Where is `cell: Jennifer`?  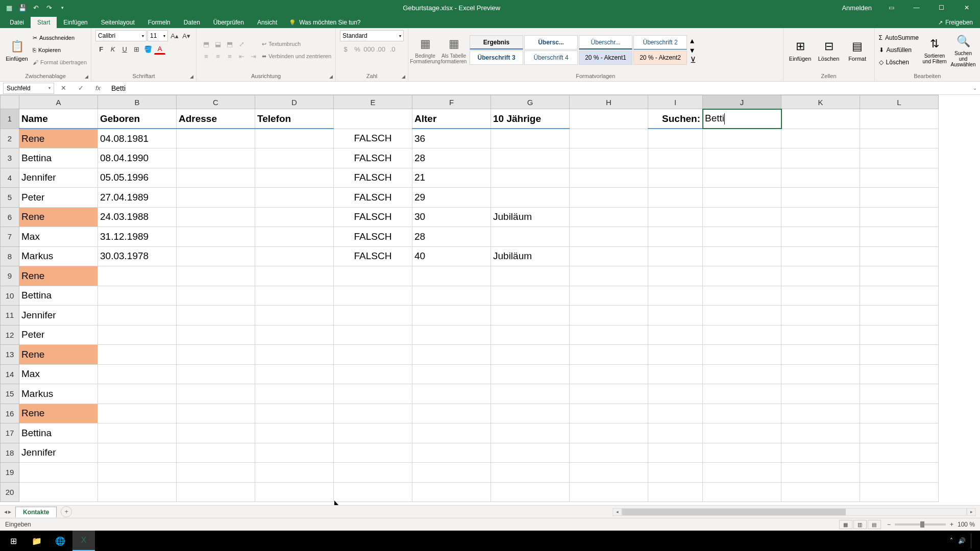
cell: Jennifer is located at coordinates (59, 178).